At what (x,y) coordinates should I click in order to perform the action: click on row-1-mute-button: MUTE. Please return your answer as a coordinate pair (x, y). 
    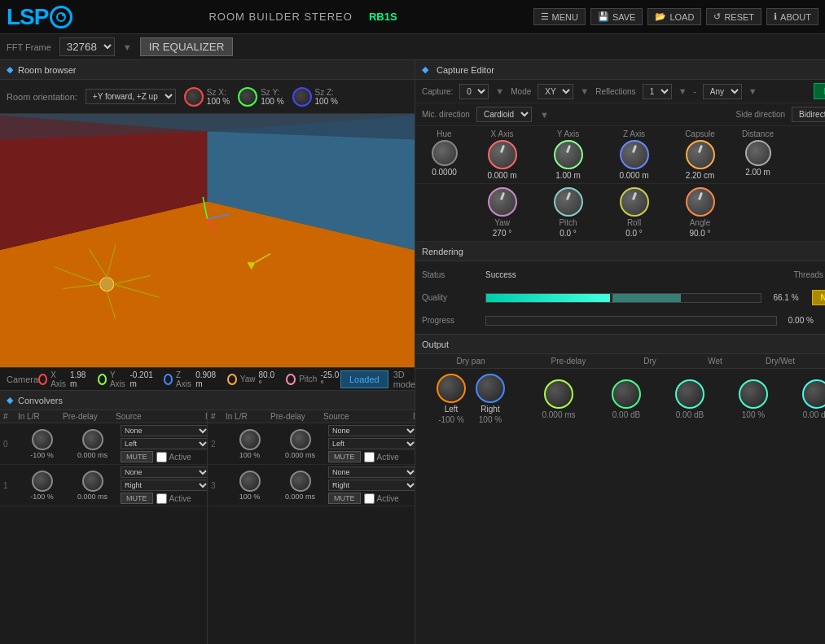
    Looking at the image, I should click on (137, 498).